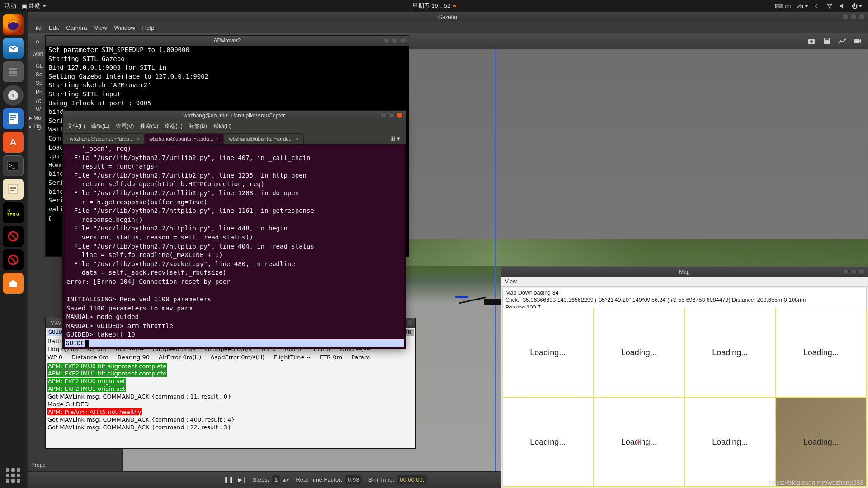  What do you see at coordinates (395, 138) in the screenshot?
I see `new-tab-button: ⊞ ▾` at bounding box center [395, 138].